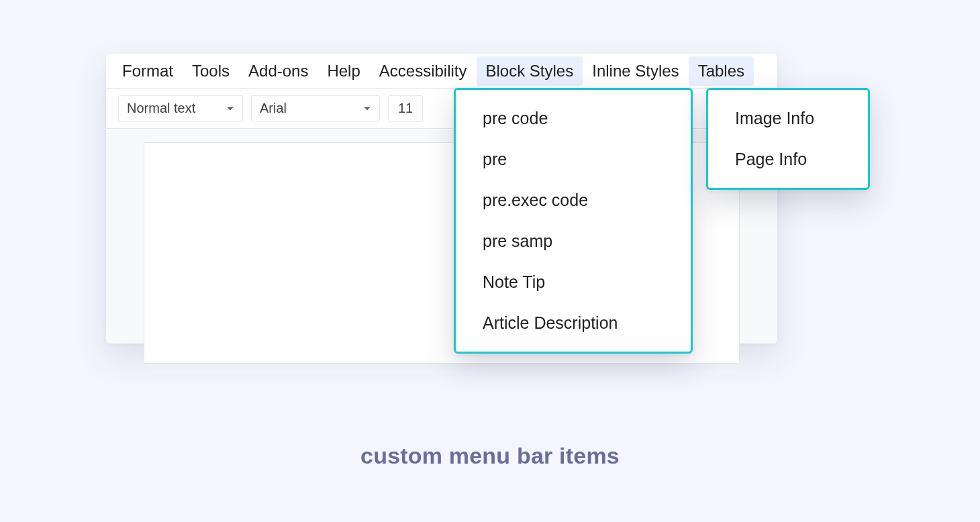 This screenshot has height=522, width=980. Describe the element at coordinates (518, 241) in the screenshot. I see `dropdown-item-label: pre samp` at that location.